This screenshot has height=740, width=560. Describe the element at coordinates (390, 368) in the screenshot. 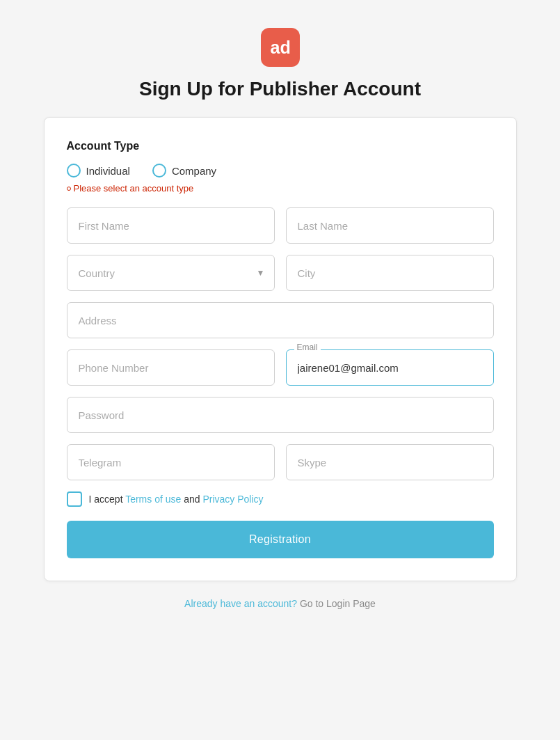

I see `email-input` at that location.